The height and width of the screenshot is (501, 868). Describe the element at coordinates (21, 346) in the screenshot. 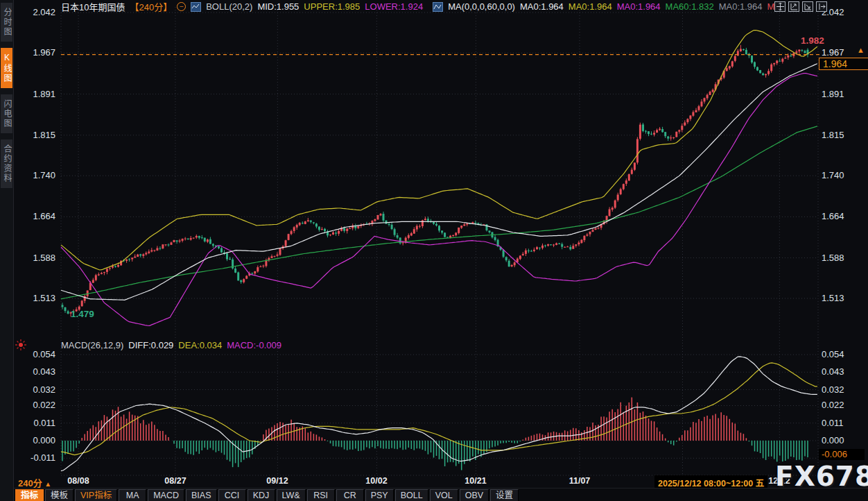

I see `live-flash-icon` at that location.